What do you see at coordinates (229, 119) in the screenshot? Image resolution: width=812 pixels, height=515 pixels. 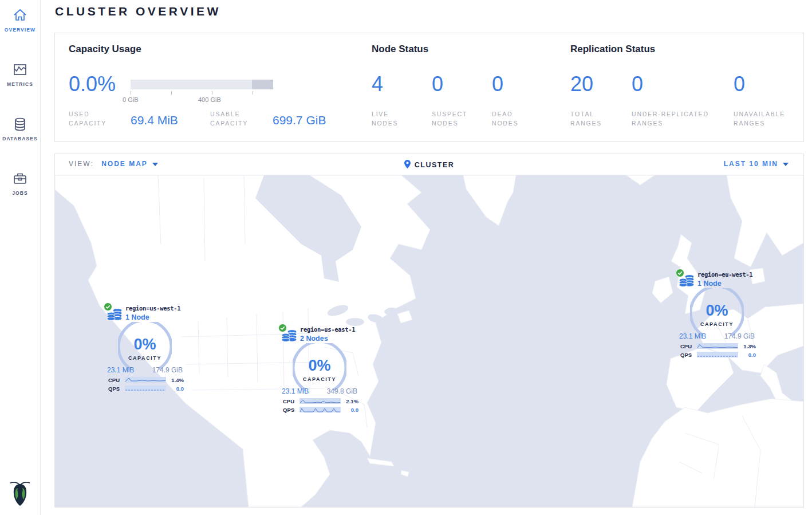 I see `usable-capacity-label: USABLE CAPACITY` at bounding box center [229, 119].